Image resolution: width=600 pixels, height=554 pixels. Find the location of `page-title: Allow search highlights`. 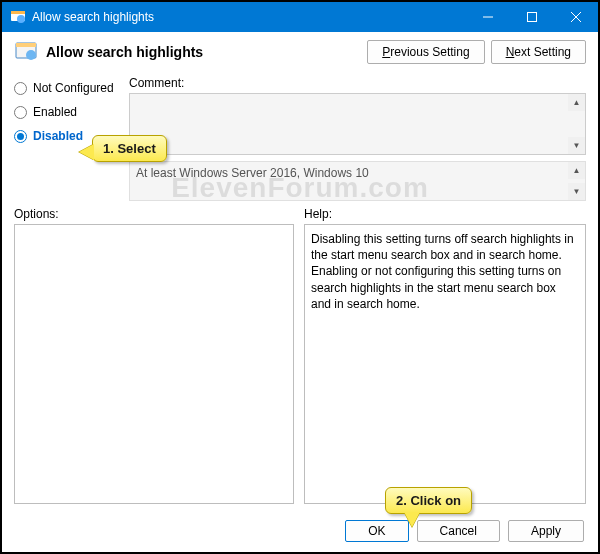

page-title: Allow search highlights is located at coordinates (204, 52).